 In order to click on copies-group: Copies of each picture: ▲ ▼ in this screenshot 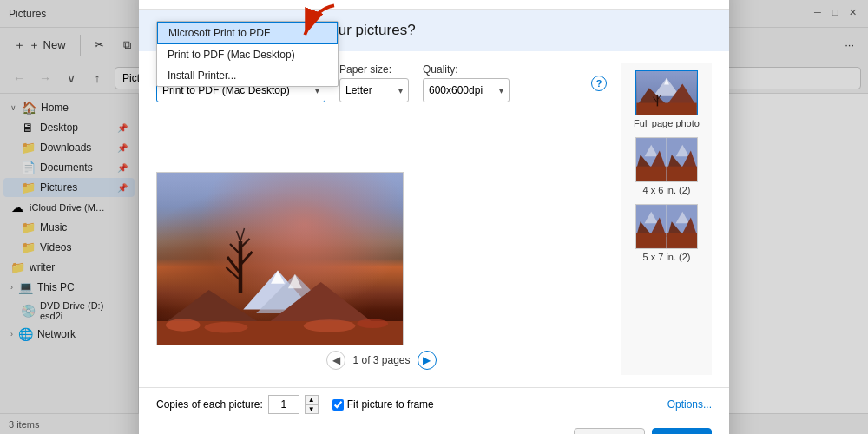, I will do `click(238, 404)`.